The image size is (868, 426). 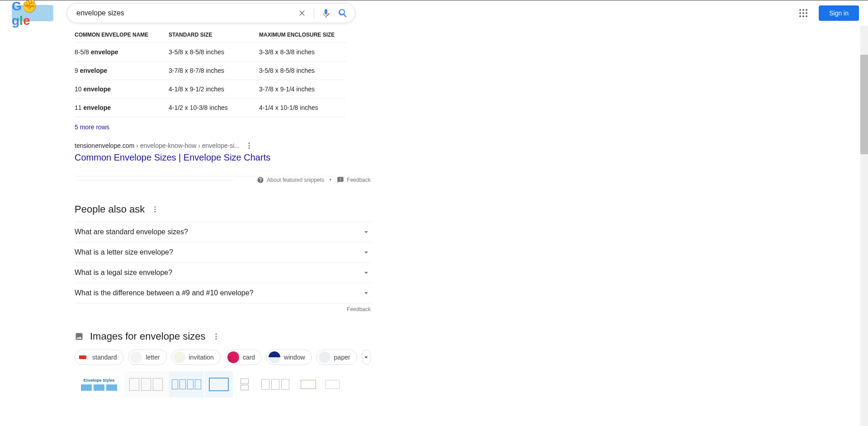 What do you see at coordinates (337, 357) in the screenshot?
I see `chip-paper: paper` at bounding box center [337, 357].